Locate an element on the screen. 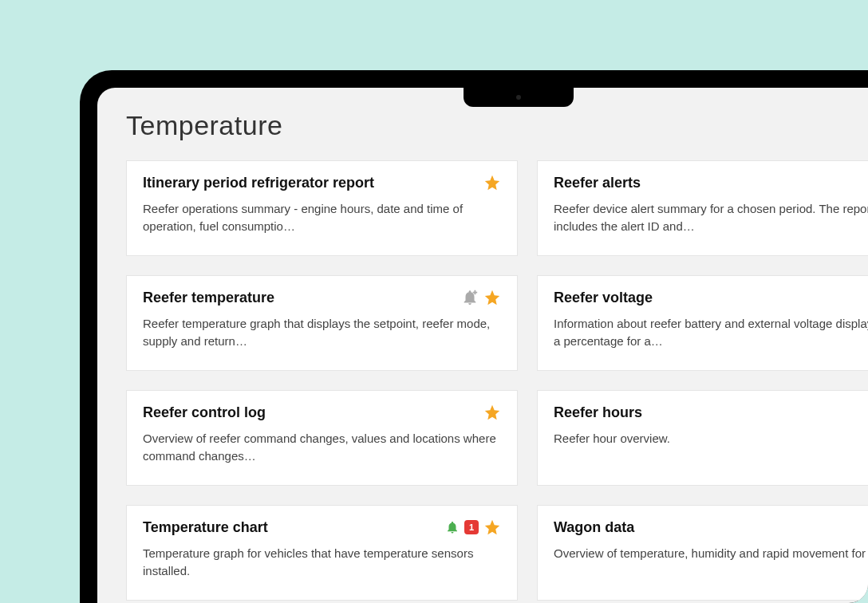  camera-dot is located at coordinates (519, 97).